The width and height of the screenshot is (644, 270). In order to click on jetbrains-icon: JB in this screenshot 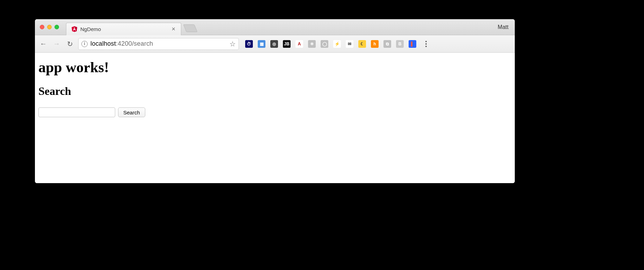, I will do `click(287, 44)`.